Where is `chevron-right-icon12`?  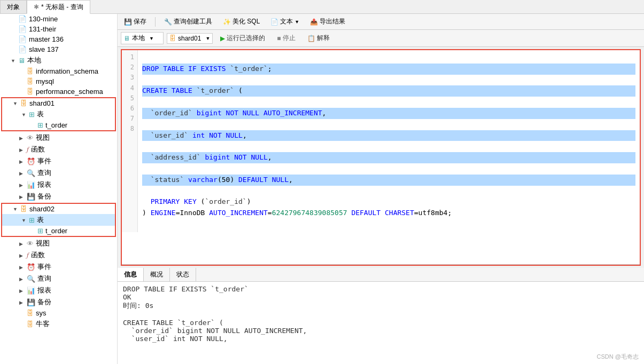
chevron-right-icon12 is located at coordinates (23, 302).